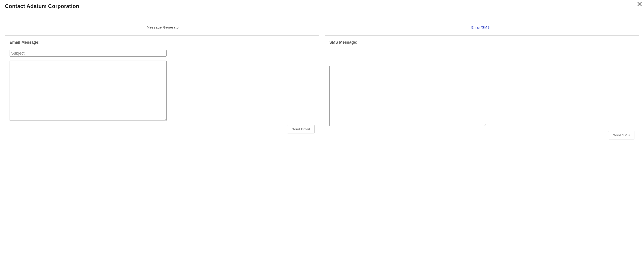 This screenshot has width=644, height=270. What do you see at coordinates (301, 129) in the screenshot?
I see `send-email-button: Send Email` at bounding box center [301, 129].